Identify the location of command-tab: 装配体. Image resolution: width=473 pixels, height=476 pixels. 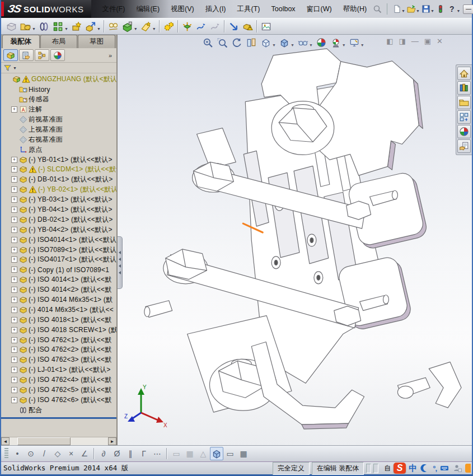
(21, 41).